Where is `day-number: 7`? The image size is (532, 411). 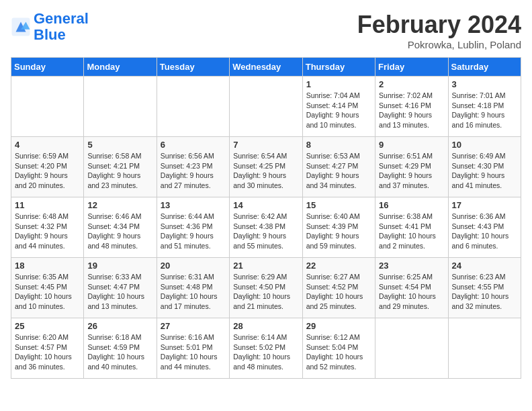 day-number: 7 is located at coordinates (266, 145).